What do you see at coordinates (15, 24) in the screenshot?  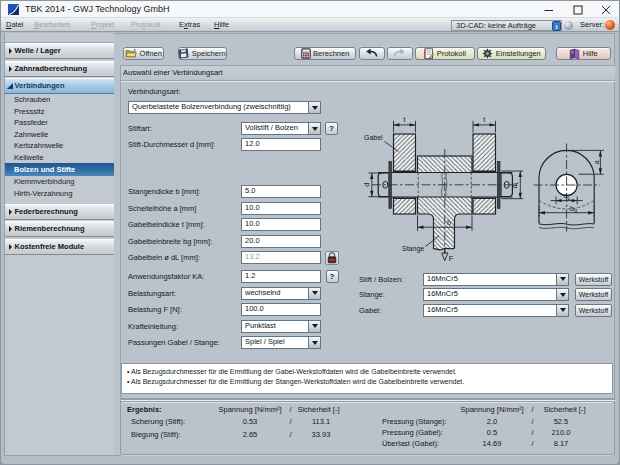 I see `menu-datei: Datei` at bounding box center [15, 24].